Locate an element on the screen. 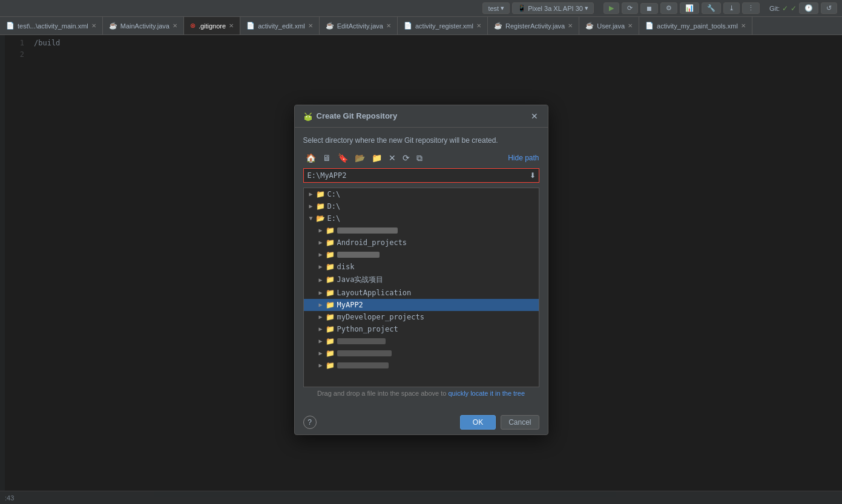 The image size is (842, 504). tab-activity-register: 📄 activity_register.xml ✕ is located at coordinates (443, 25).